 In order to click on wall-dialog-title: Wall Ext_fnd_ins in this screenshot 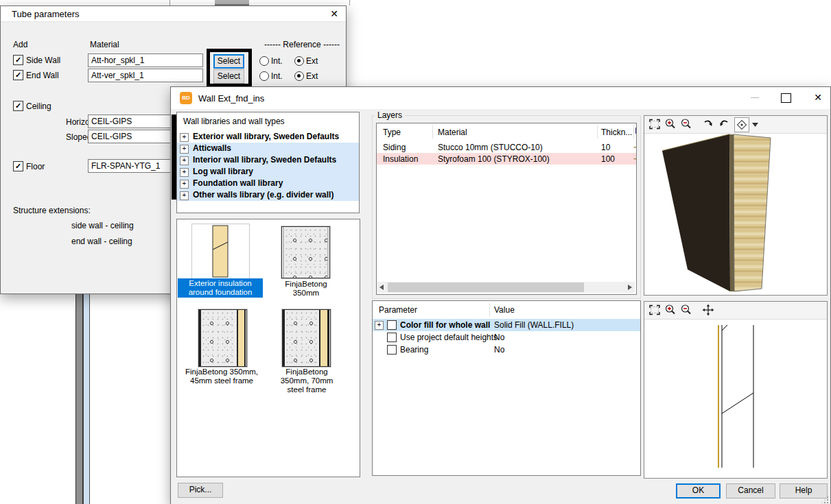, I will do `click(231, 99)`.